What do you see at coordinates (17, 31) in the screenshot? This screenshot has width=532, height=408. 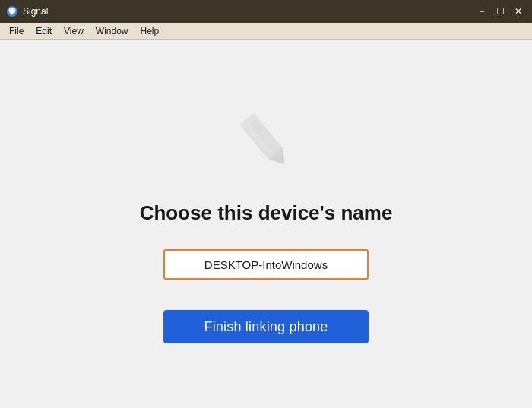 I see `menu-file: File` at bounding box center [17, 31].